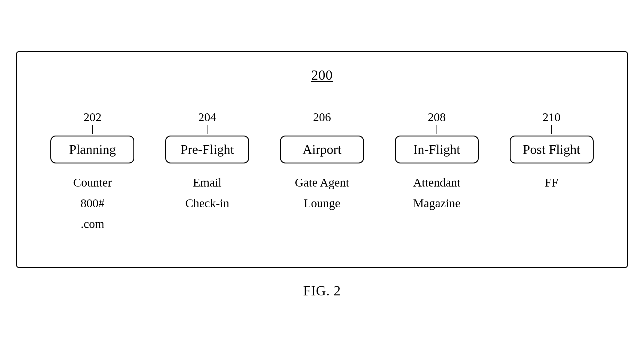  What do you see at coordinates (322, 291) in the screenshot?
I see `figure-caption: FIG. 2` at bounding box center [322, 291].